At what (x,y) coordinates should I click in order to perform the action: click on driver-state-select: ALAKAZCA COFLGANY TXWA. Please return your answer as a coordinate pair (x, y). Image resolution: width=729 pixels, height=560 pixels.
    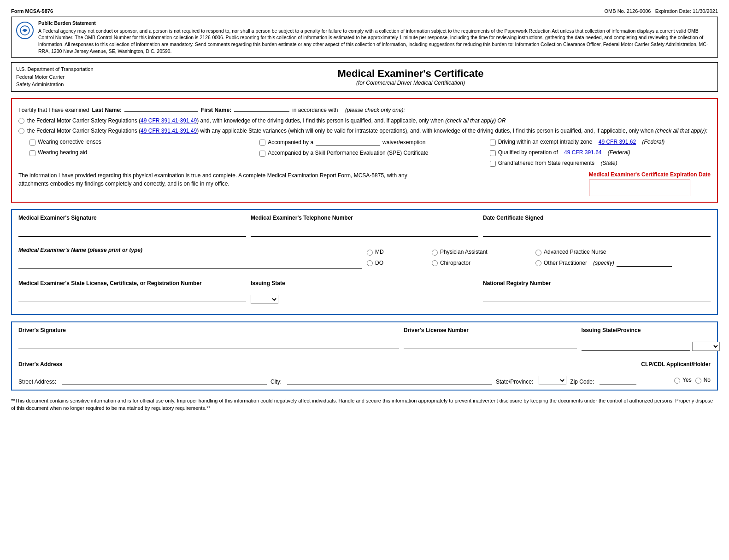
    Looking at the image, I should click on (706, 346).